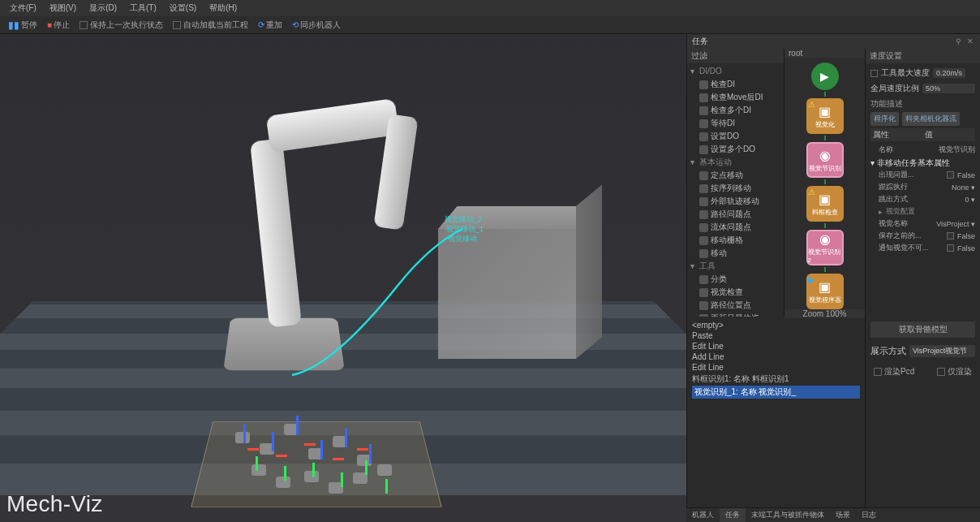 This screenshot has width=980, height=522. I want to click on camera-flow-button: 料夹相机化器流, so click(931, 119).